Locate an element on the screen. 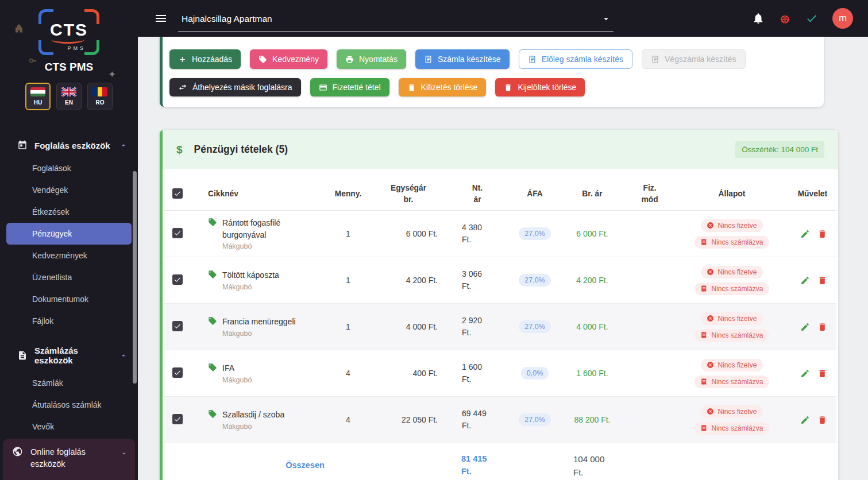  item-quantity: 1 is located at coordinates (348, 327).